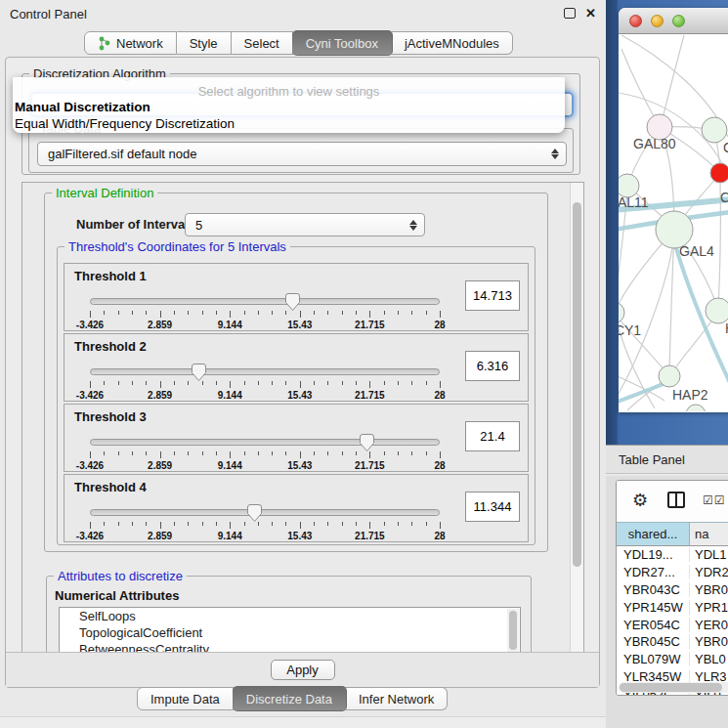  What do you see at coordinates (110, 416) in the screenshot?
I see `threshold-label: Threshold 3` at bounding box center [110, 416].